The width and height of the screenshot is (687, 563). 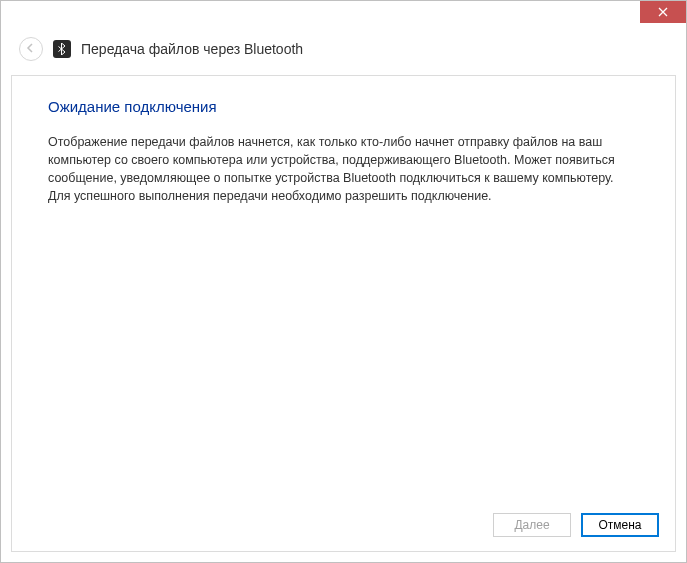 What do you see at coordinates (663, 12) in the screenshot?
I see `close-button` at bounding box center [663, 12].